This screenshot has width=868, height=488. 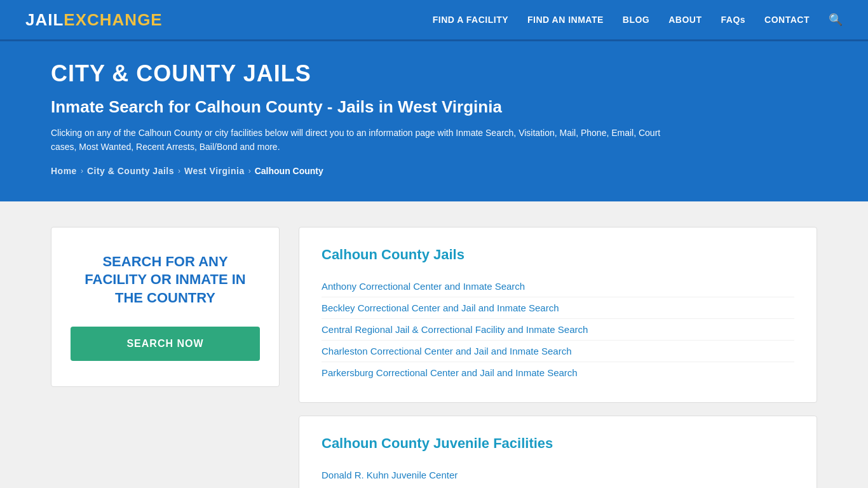 What do you see at coordinates (733, 20) in the screenshot?
I see `nav-faqs: FAQs` at bounding box center [733, 20].